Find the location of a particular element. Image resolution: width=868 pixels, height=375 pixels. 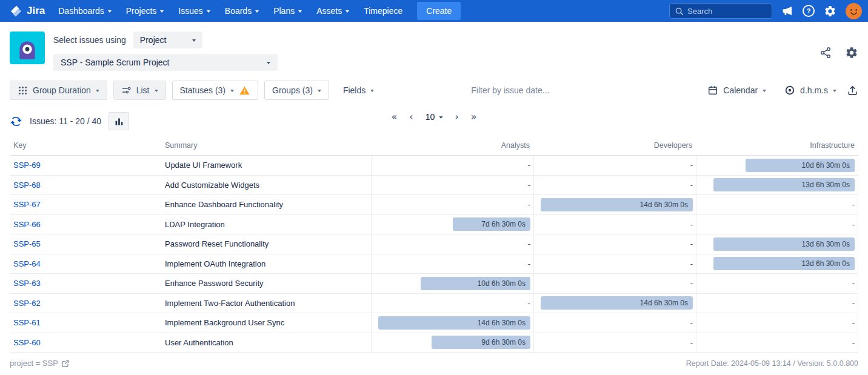

calendar-button: Calendar is located at coordinates (737, 90).